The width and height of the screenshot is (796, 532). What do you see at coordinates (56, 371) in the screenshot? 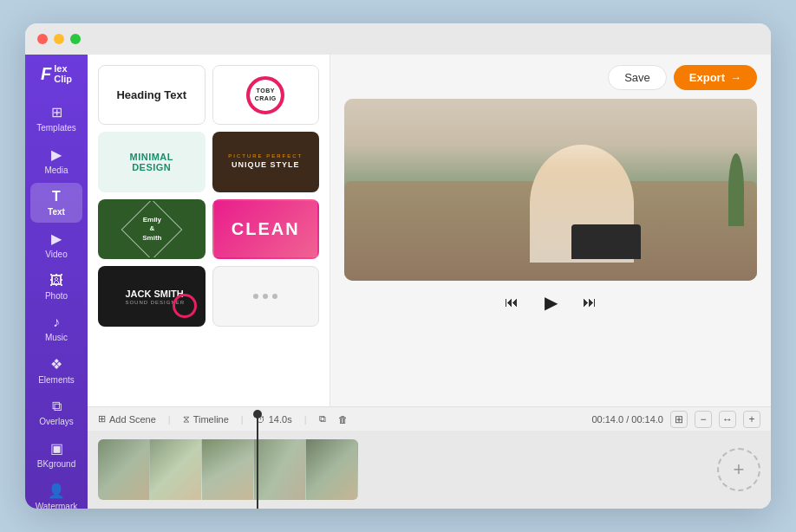
I see `sidebar-item-elements: ❖ Elements` at bounding box center [56, 371].